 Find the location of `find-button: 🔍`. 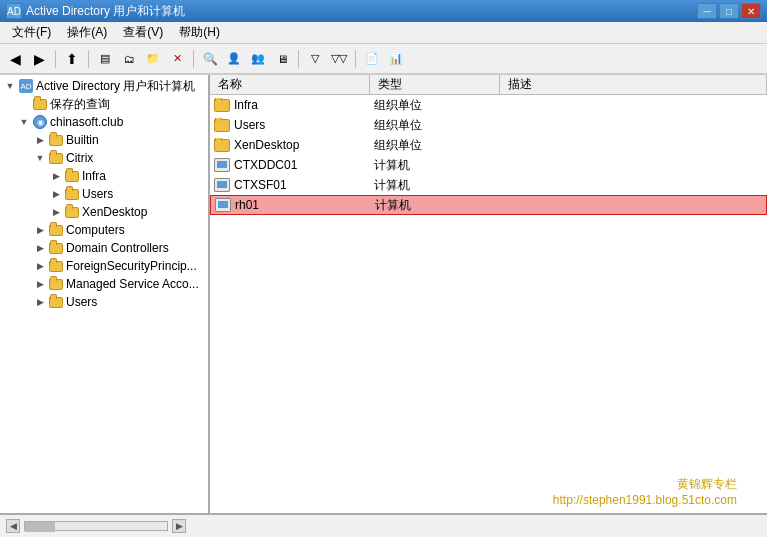

find-button: 🔍 is located at coordinates (210, 59).